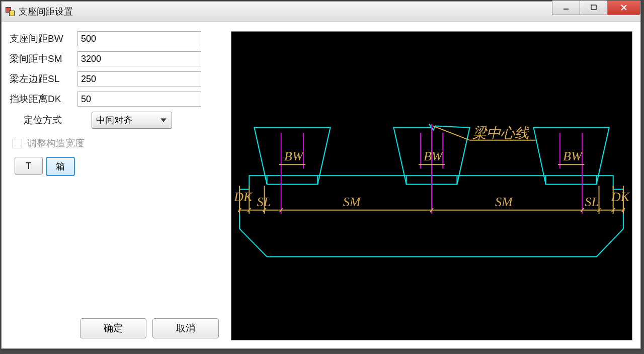 The width and height of the screenshot is (644, 354). I want to click on window-title: 支座间距设置, so click(46, 12).